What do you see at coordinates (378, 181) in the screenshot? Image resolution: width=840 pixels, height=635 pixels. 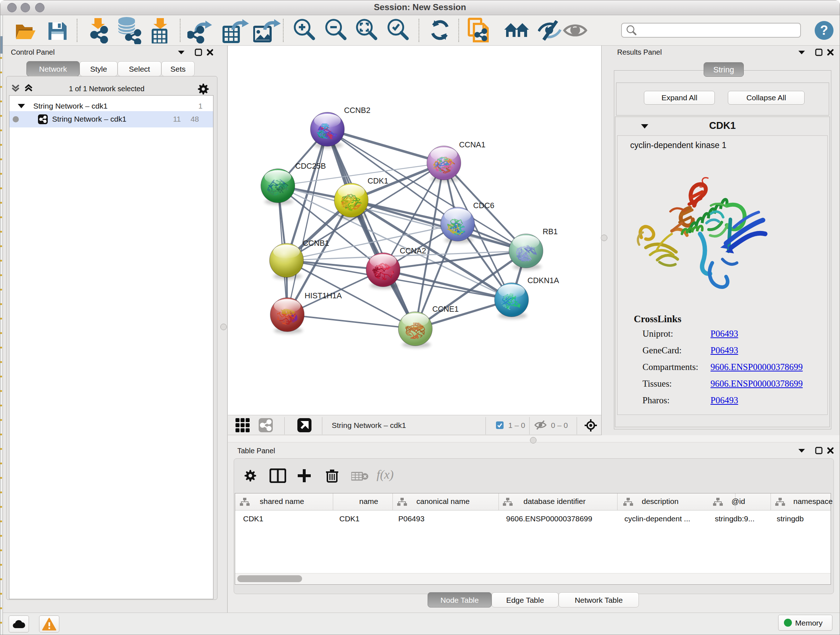 I see `svg-text: CDK1` at bounding box center [378, 181].